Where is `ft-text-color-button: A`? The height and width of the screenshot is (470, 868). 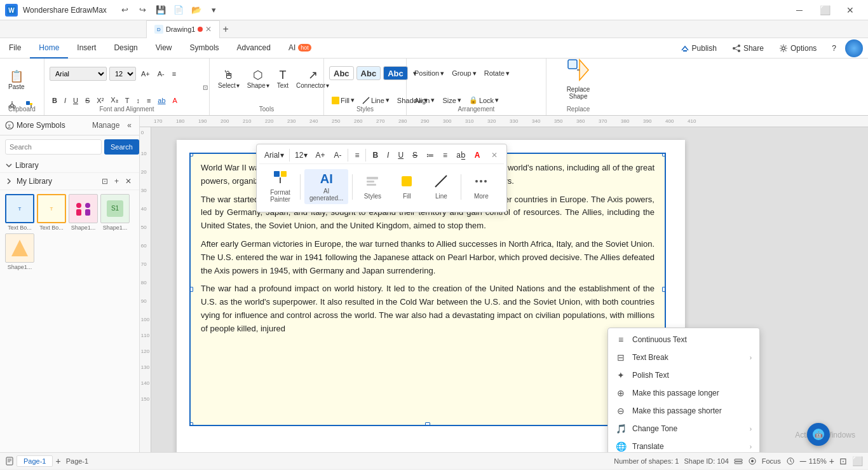
ft-text-color-button: A is located at coordinates (478, 155).